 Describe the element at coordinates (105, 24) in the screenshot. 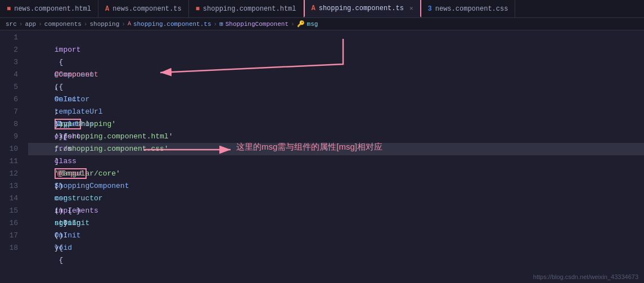

I see `breadcrumb-shopping: shopping` at that location.